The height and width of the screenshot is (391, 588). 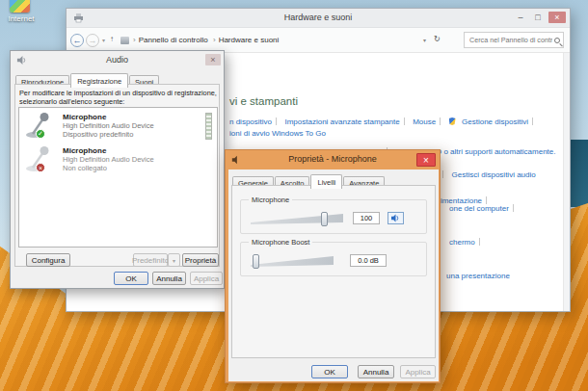 What do you see at coordinates (19, 6) in the screenshot?
I see `desktop-icon-internet` at bounding box center [19, 6].